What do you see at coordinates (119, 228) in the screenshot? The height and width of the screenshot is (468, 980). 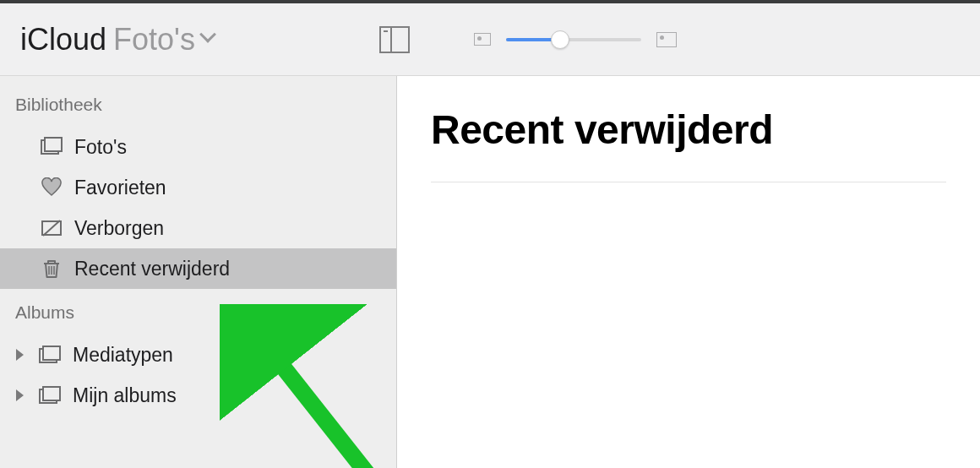 I see `sidebar-item-label: Verborgen` at bounding box center [119, 228].